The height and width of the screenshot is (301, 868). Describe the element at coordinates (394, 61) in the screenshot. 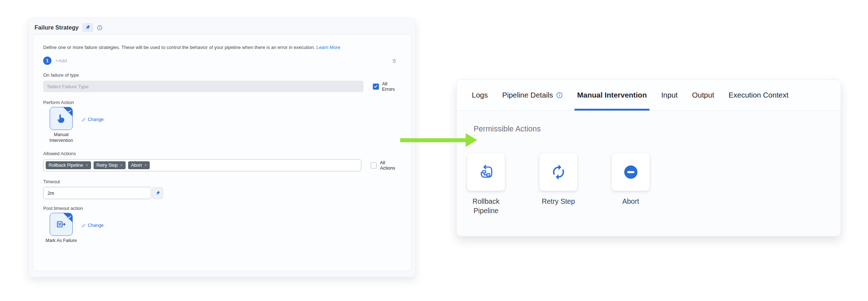

I see `trash-icon` at that location.